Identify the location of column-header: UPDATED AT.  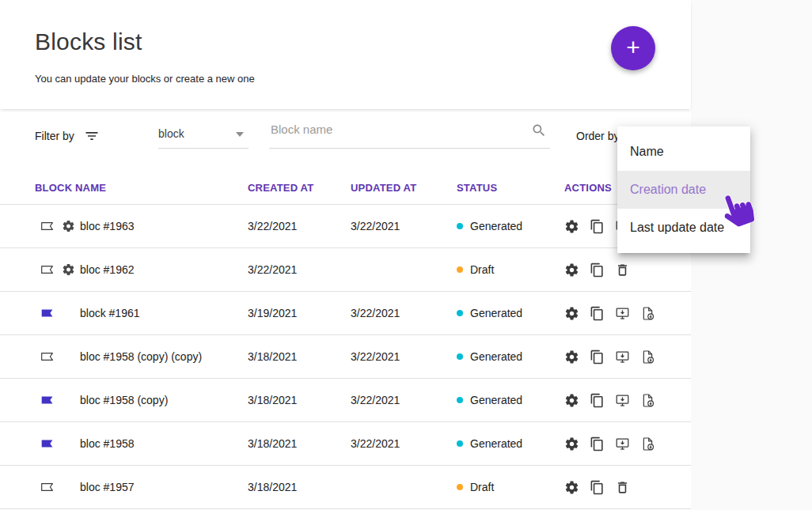
(404, 188).